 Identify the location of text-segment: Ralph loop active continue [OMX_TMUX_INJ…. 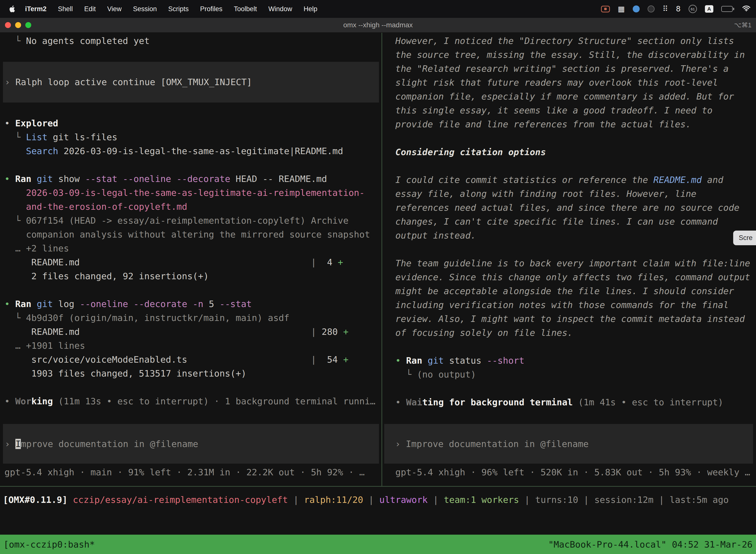
(134, 82).